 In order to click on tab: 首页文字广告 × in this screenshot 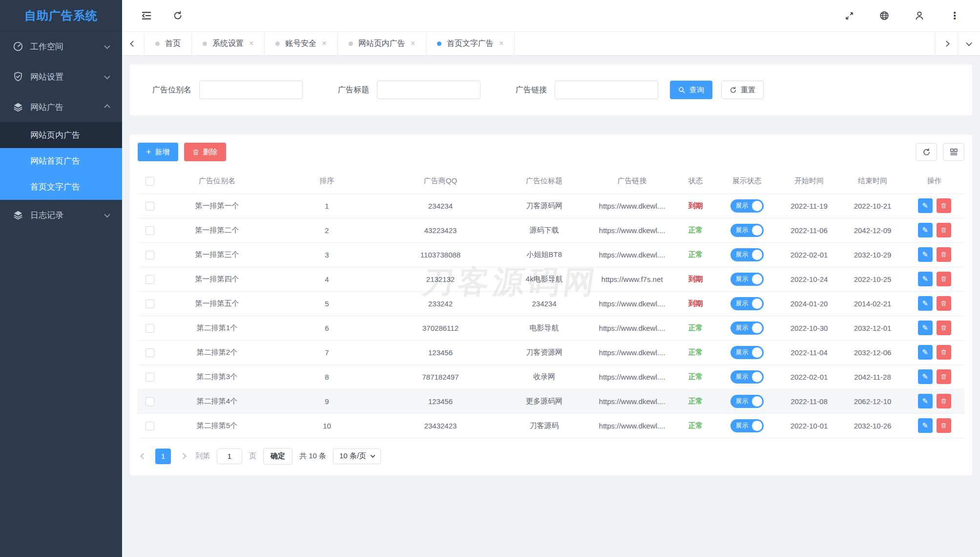, I will do `click(471, 43)`.